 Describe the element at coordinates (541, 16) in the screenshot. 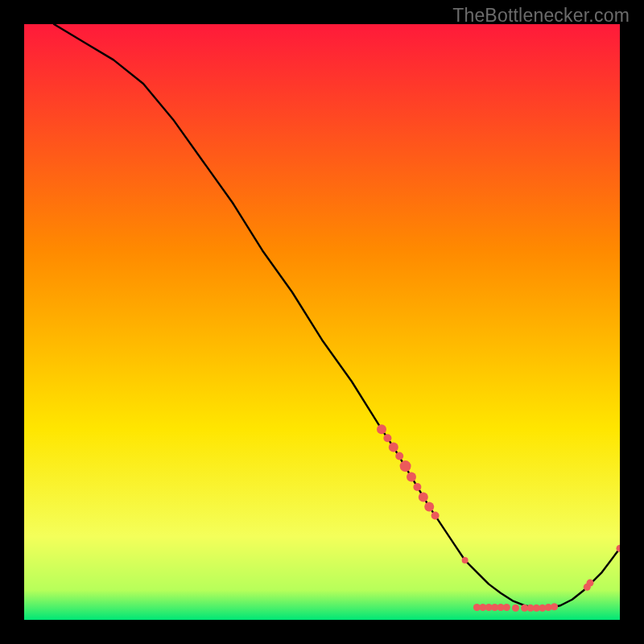

I see `watermark-text: TheBottlenecker.com` at that location.